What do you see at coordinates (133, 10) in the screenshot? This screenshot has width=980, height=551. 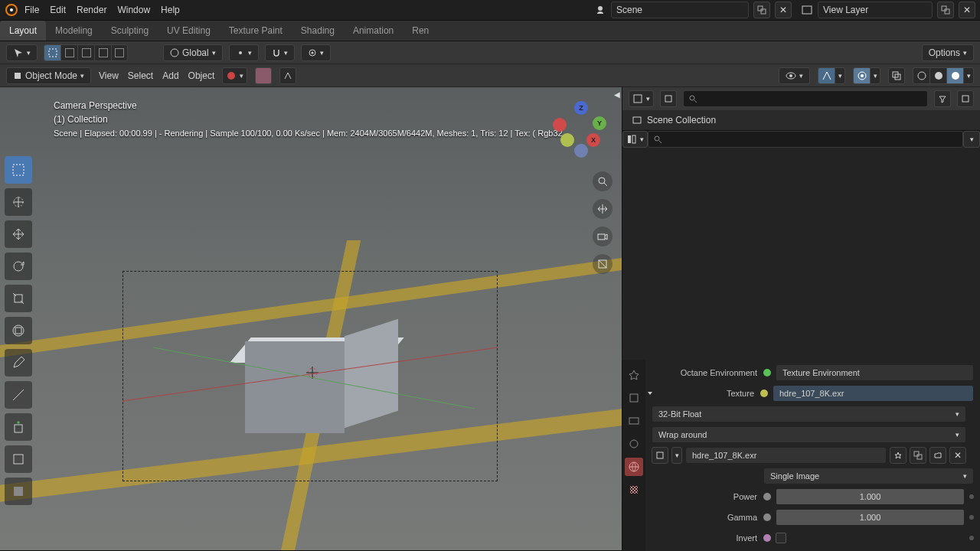 I see `menu-window: Window` at bounding box center [133, 10].